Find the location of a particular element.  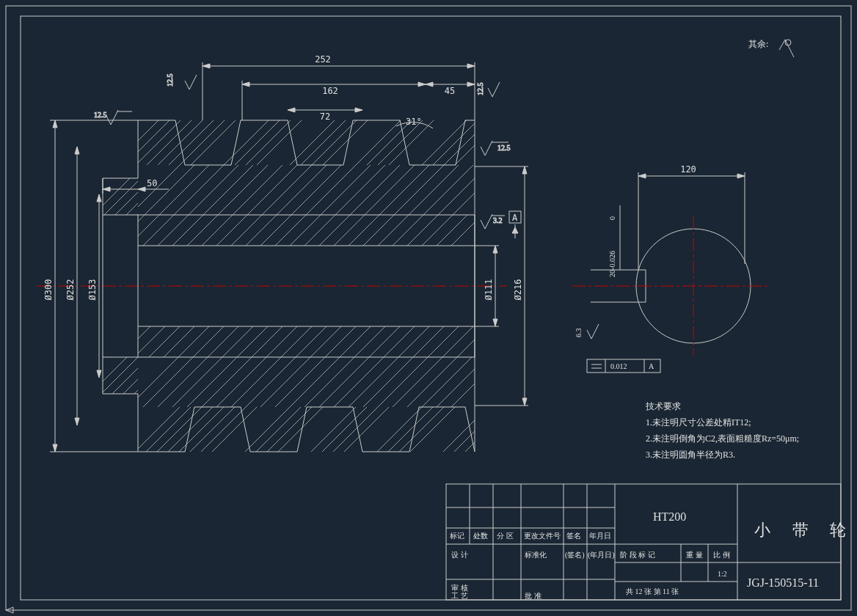

surf-3.2: 3.2 is located at coordinates (497, 220).